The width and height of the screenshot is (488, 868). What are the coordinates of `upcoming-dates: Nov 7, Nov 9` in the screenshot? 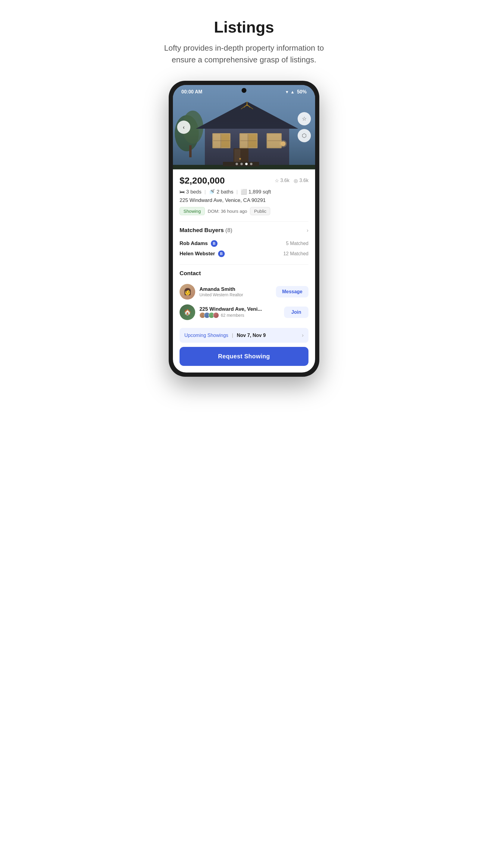 It's located at (251, 336).